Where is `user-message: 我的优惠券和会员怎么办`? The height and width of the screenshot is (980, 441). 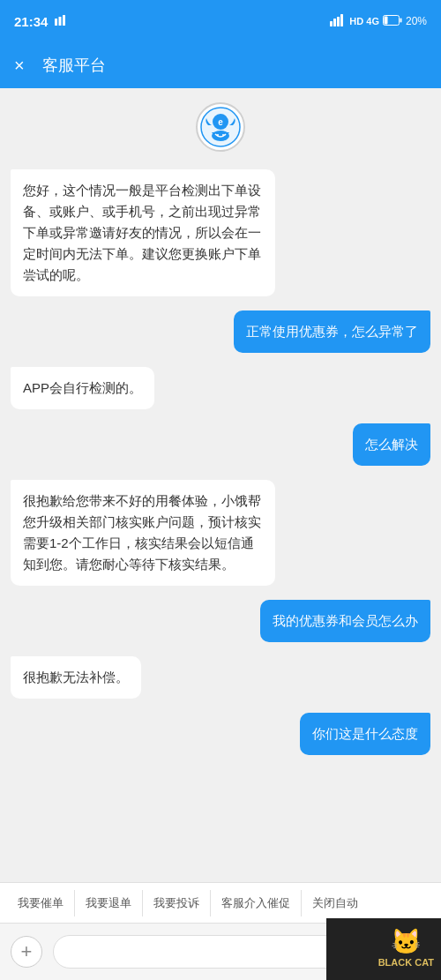 user-message: 我的优惠券和会员怎么办 is located at coordinates (346, 621).